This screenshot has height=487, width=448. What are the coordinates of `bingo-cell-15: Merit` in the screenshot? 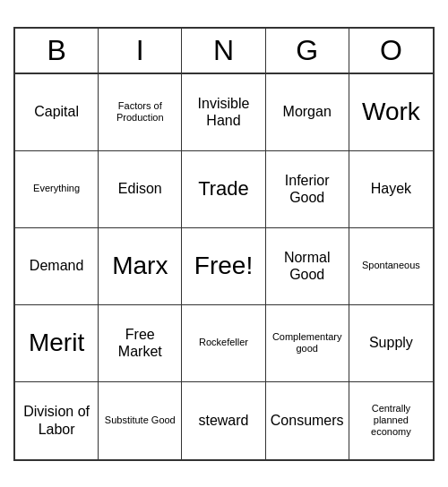 It's located at (57, 344).